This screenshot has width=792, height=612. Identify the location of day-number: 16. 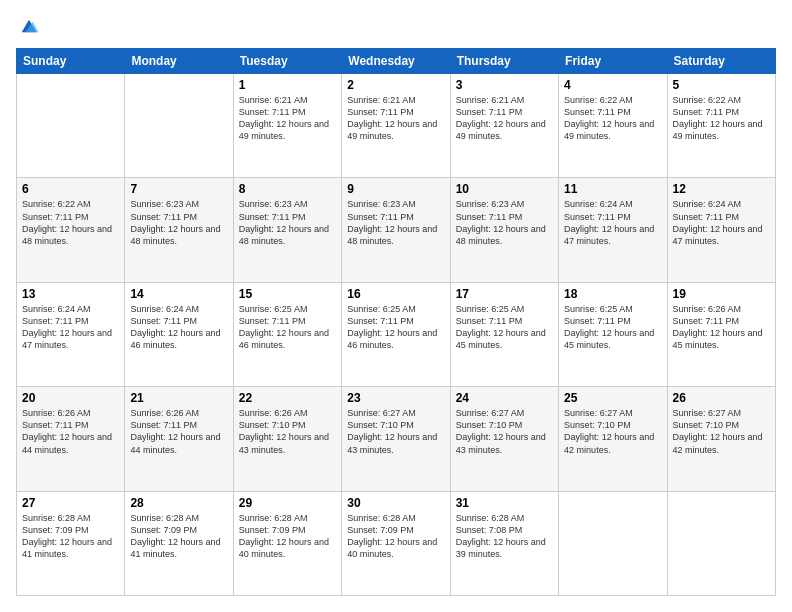
(396, 294).